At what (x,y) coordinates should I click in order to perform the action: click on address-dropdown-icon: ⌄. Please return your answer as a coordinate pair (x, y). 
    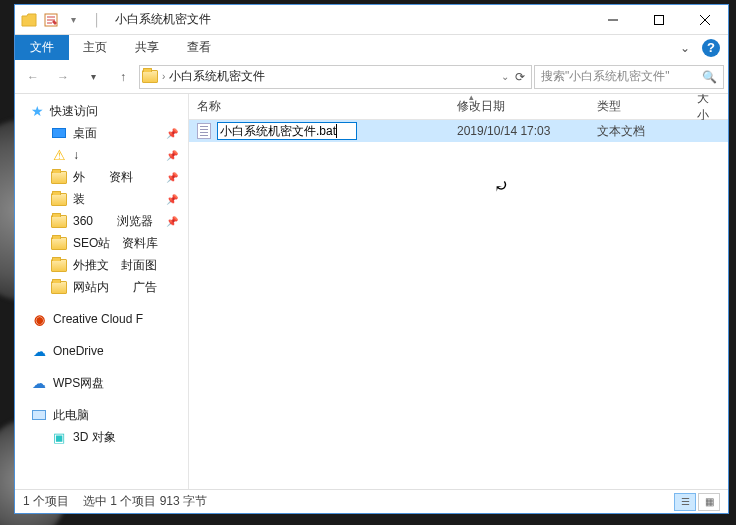
    Looking at the image, I should click on (505, 76).